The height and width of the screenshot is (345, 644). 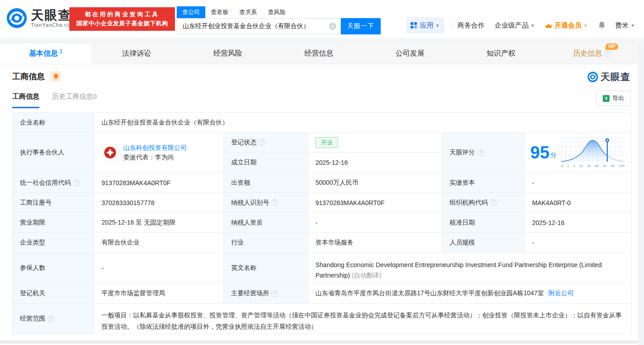 What do you see at coordinates (410, 53) in the screenshot?
I see `tab-company-development: 公司发展` at bounding box center [410, 53].